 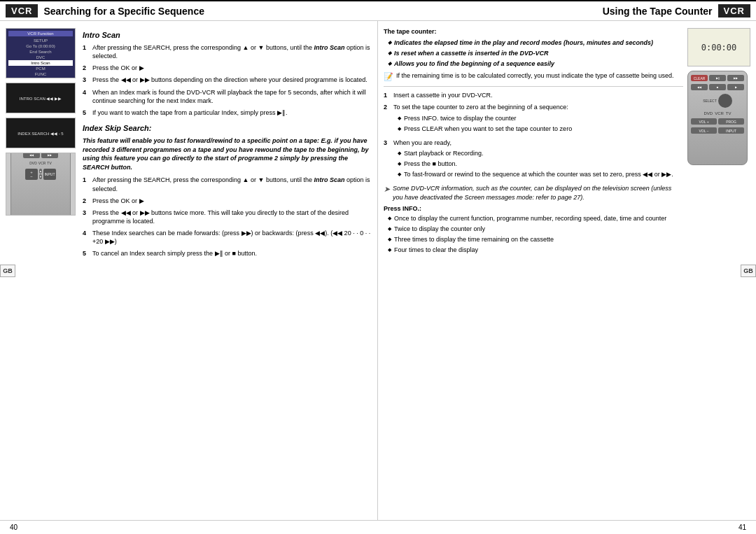 I want to click on intro-scan-title: Intro Scan, so click(x=227, y=35).